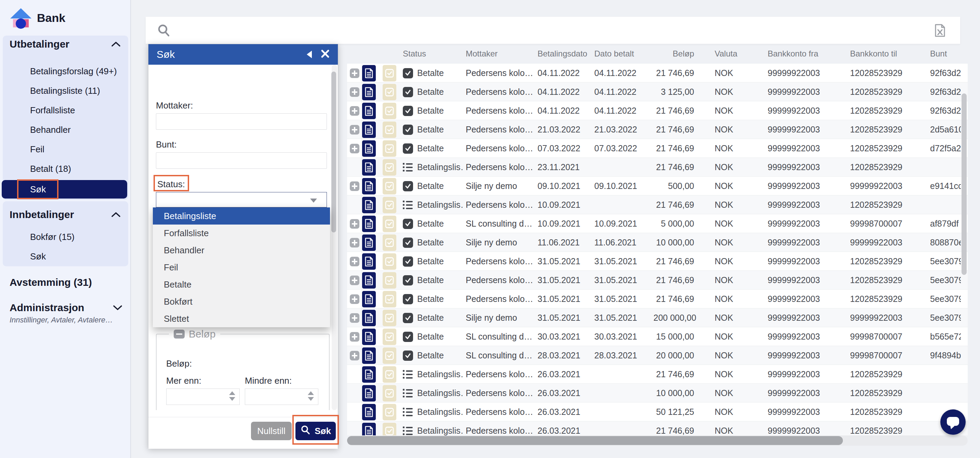 The image size is (980, 458). Describe the element at coordinates (65, 169) in the screenshot. I see `sidebar-item: Betalt (18)` at that location.